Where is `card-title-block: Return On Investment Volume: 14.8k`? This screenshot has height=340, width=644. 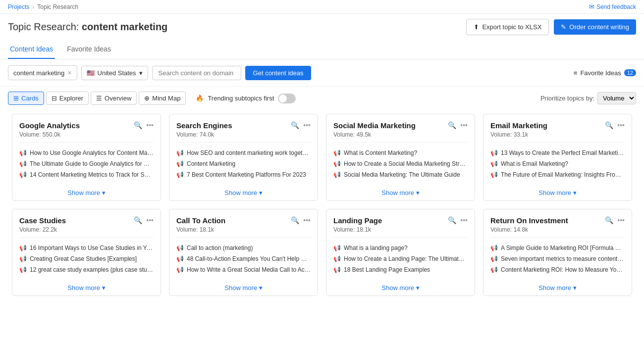 card-title-block: Return On Investment Volume: 14.8k is located at coordinates (548, 225).